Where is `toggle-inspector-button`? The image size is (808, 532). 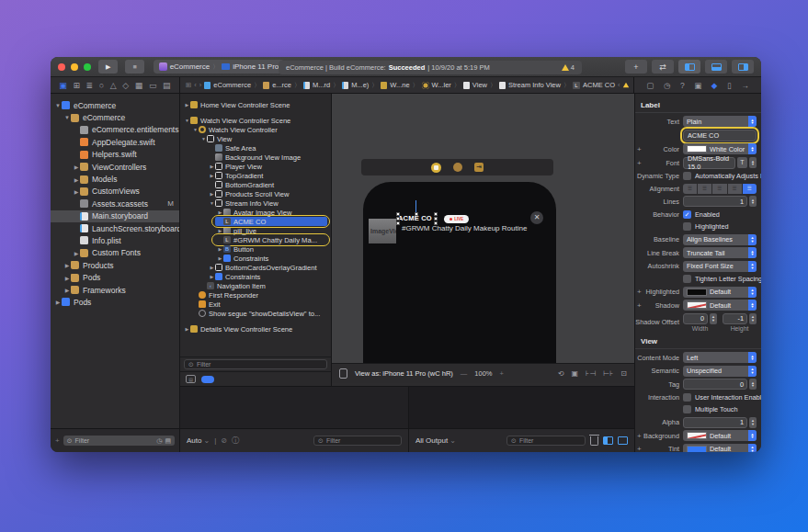 toggle-inspector-button is located at coordinates (743, 66).